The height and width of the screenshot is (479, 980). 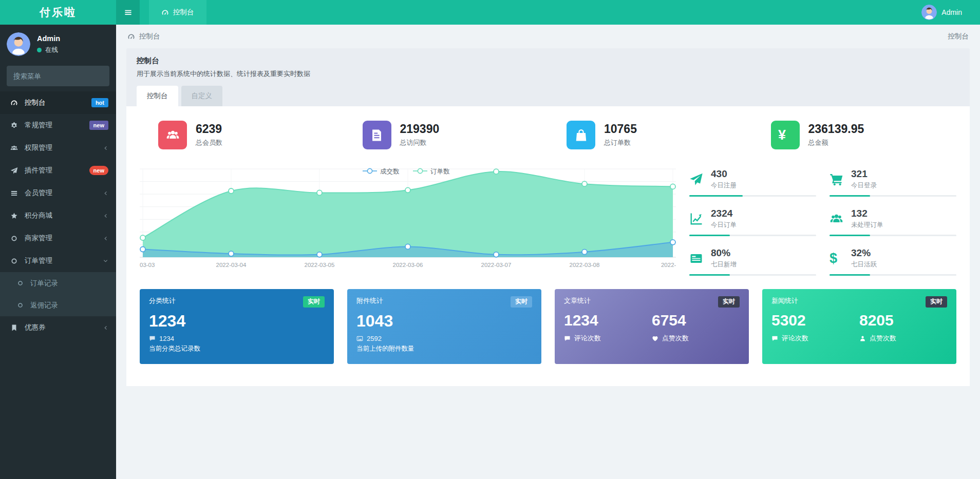 What do you see at coordinates (836, 180) in the screenshot?
I see `cart-icon` at bounding box center [836, 180].